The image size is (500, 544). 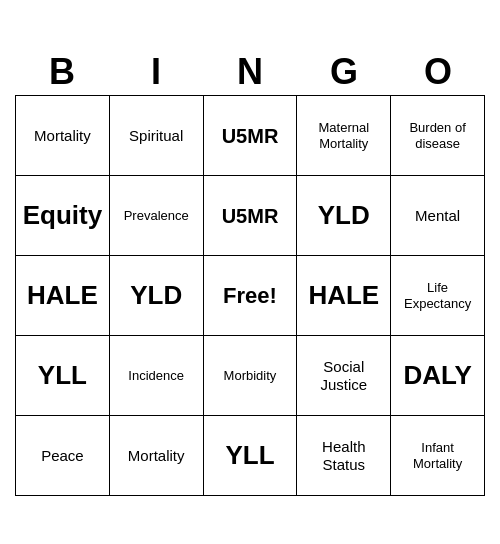 I want to click on cell-r0-c2: U5MR, so click(x=251, y=136).